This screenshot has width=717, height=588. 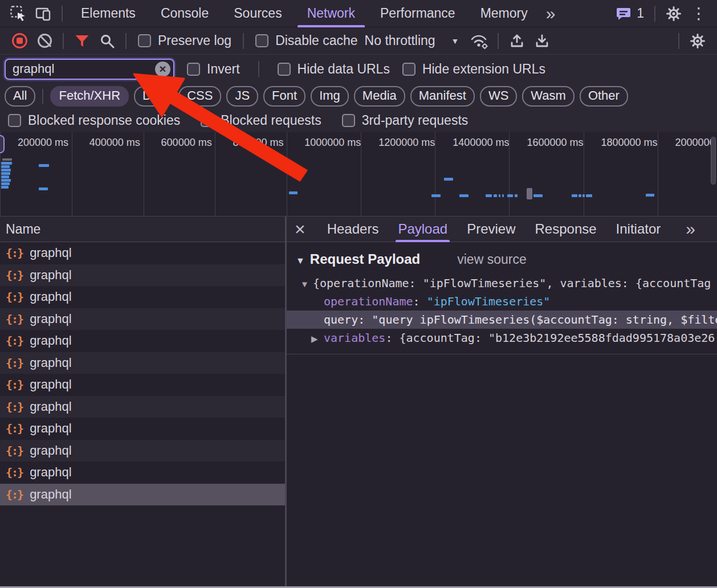 What do you see at coordinates (423, 229) in the screenshot?
I see `detail-tab-payload: Payload` at bounding box center [423, 229].